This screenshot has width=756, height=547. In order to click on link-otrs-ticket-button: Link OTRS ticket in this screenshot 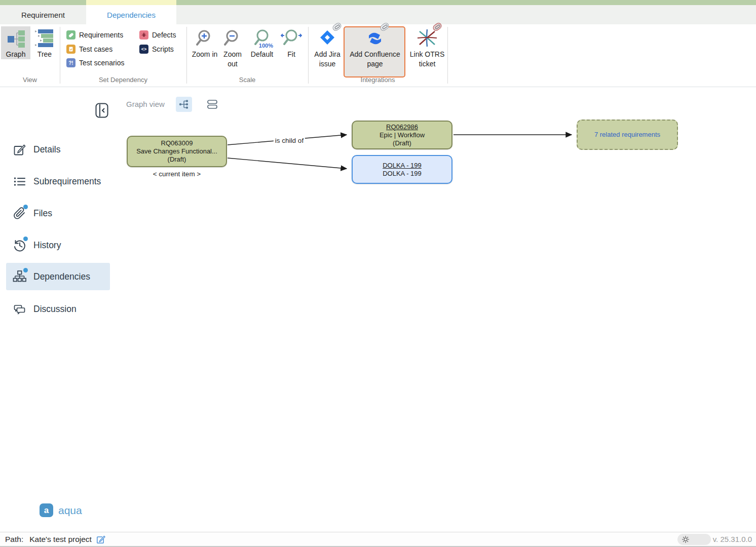, I will do `click(427, 48)`.